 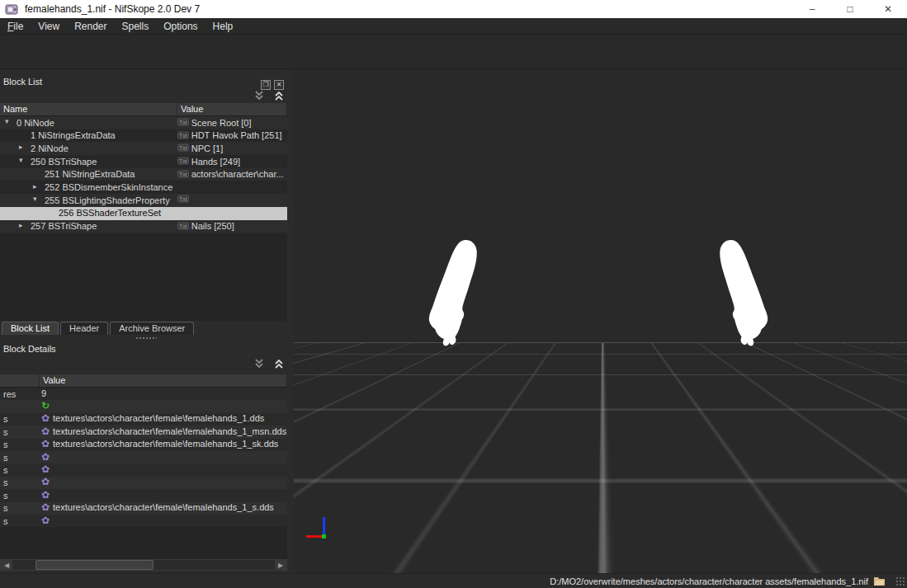 I want to click on close-button: ✕, so click(x=888, y=9).